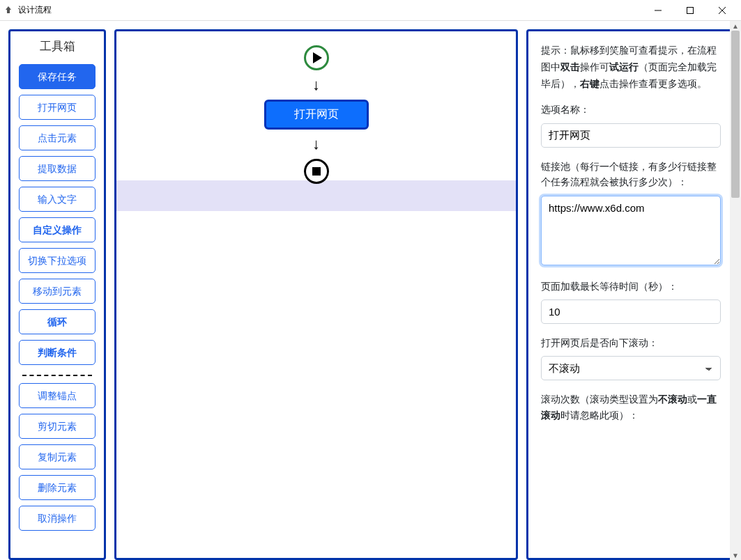  What do you see at coordinates (631, 407) in the screenshot?
I see `scroll-count-label: 滚动次数（滚动类型设置为不滚动或一直滚动时请忽略此项）：` at bounding box center [631, 407].